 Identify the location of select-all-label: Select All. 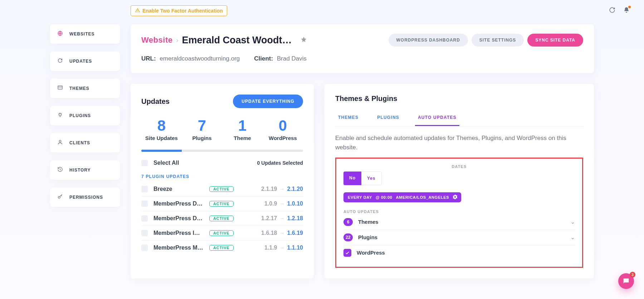
(166, 163).